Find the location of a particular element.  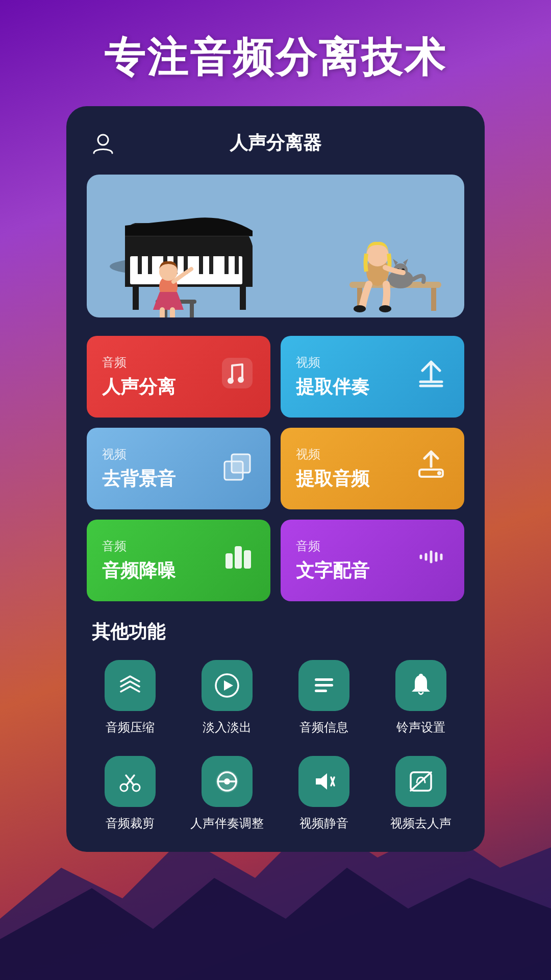

equalizer-icon is located at coordinates (227, 781).